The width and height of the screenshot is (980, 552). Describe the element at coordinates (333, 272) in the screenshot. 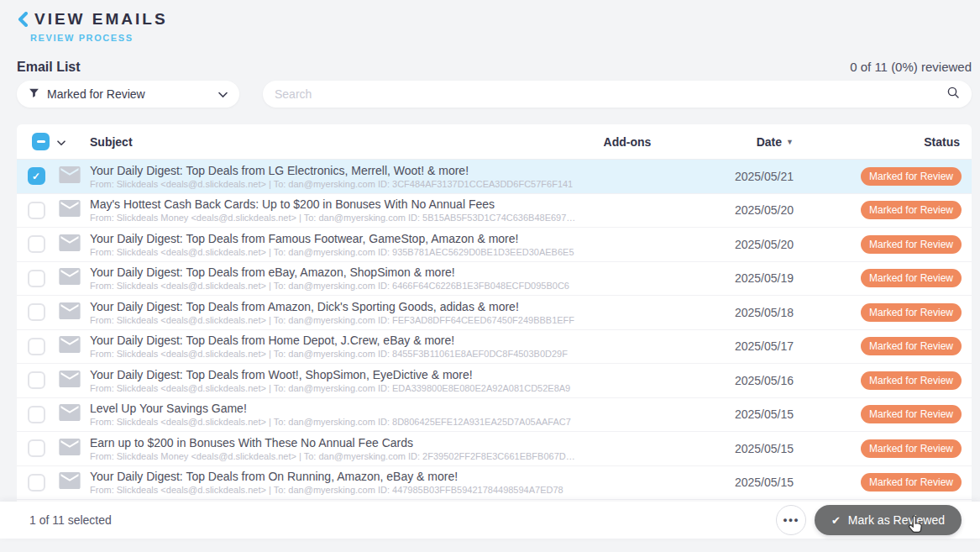

I see `email-subject: Your Daily Digest: Top Deals from eBay, …` at that location.